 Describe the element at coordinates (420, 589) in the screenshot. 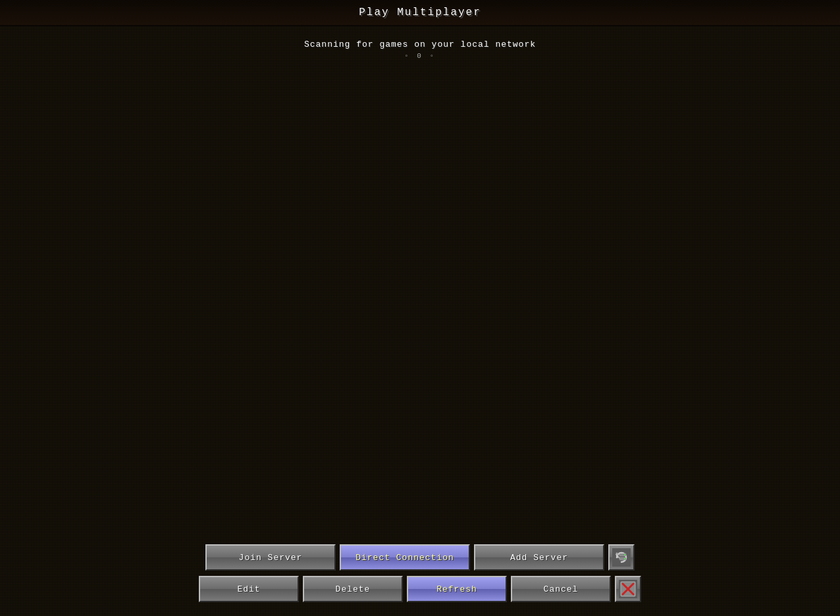

I see `button-row-2: Edit Delete Refresh Cancel` at that location.